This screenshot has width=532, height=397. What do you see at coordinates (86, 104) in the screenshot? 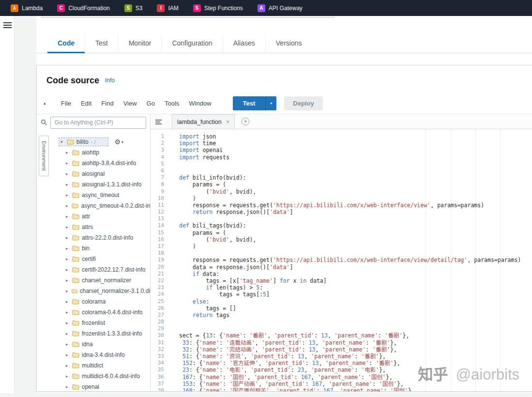
I see `menu-edit: Edit` at bounding box center [86, 104].